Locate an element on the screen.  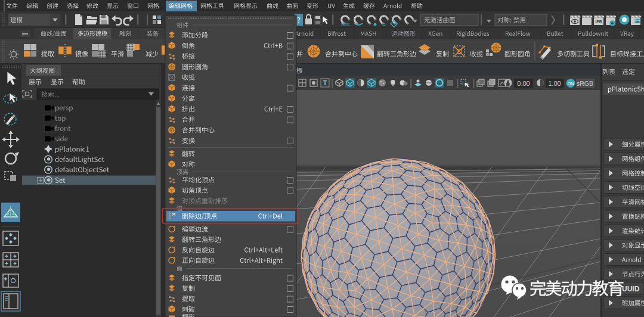
svg-text: T is located at coordinates (326, 83).